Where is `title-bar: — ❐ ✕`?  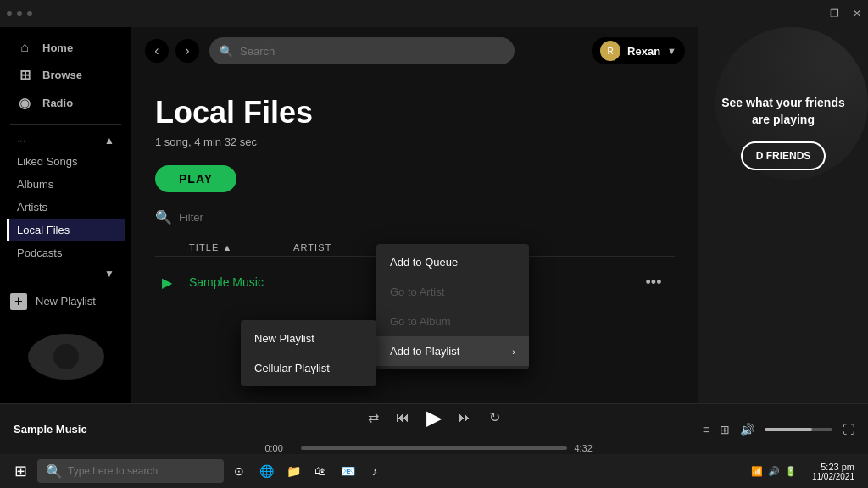
title-bar: — ❐ ✕ is located at coordinates (434, 14).